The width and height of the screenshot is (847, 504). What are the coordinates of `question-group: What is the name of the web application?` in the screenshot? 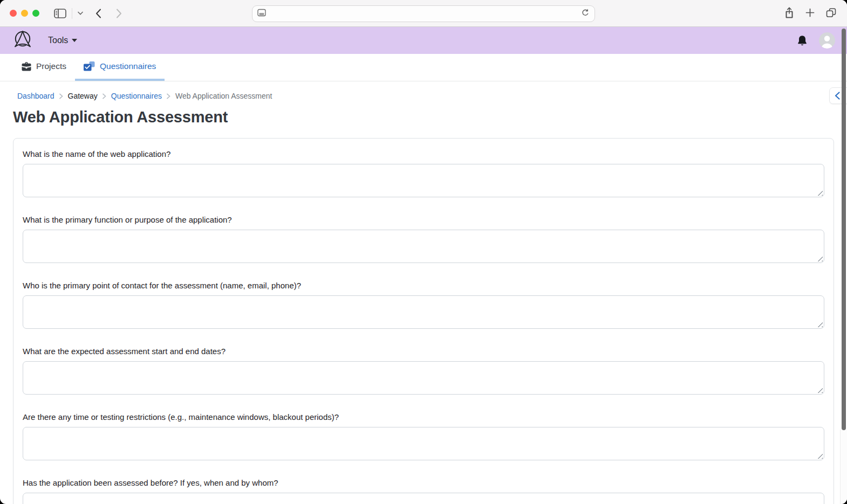 It's located at (424, 174).